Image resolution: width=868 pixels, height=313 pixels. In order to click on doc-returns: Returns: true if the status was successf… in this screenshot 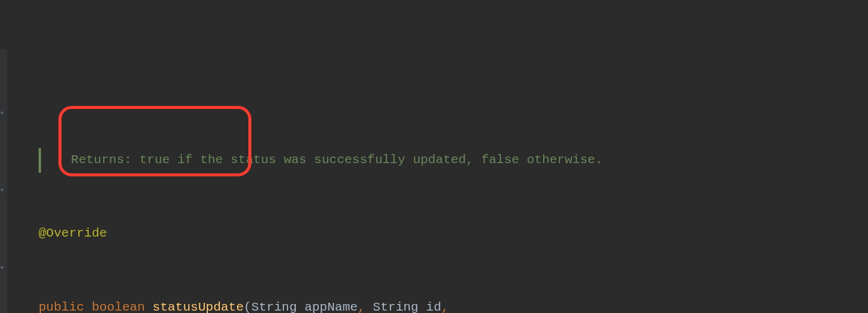, I will do `click(337, 160)`.